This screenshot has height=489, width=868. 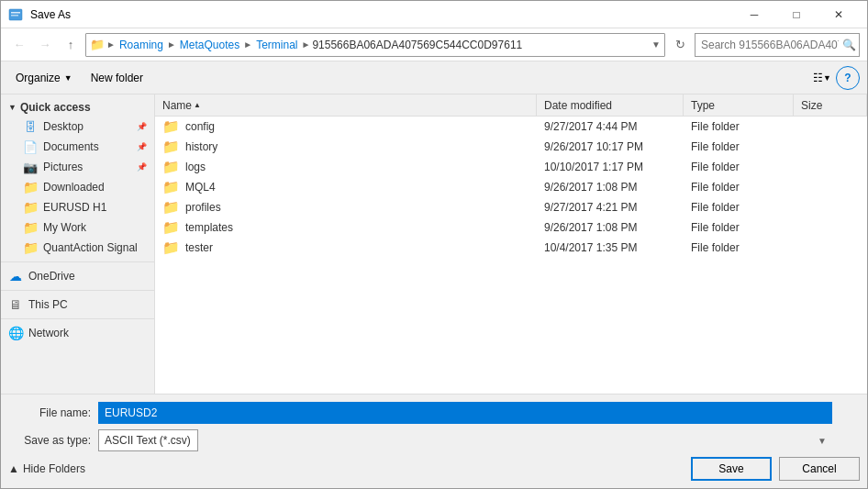 What do you see at coordinates (822, 78) in the screenshot?
I see `view-toggle-button: ☷ ▼` at bounding box center [822, 78].